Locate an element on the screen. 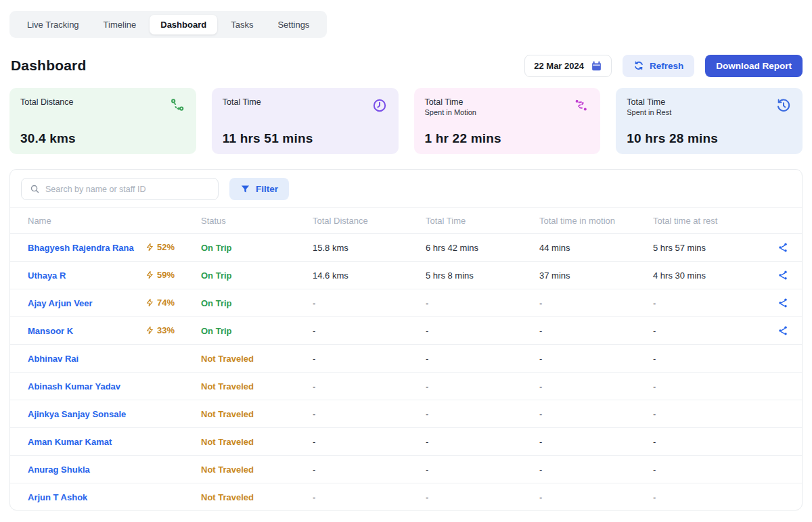 This screenshot has height=522, width=812. battery-cell: 52% is located at coordinates (160, 247).